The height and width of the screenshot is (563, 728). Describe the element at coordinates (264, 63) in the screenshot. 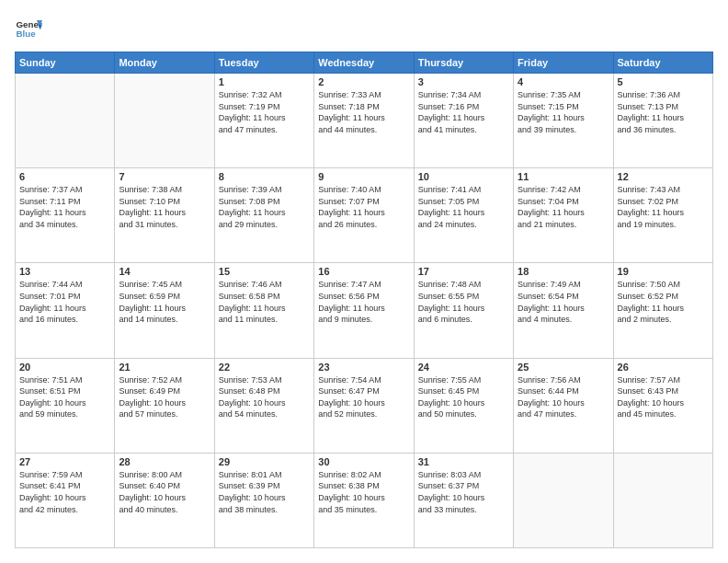

I see `weekday-header-tuesday: Tuesday` at that location.